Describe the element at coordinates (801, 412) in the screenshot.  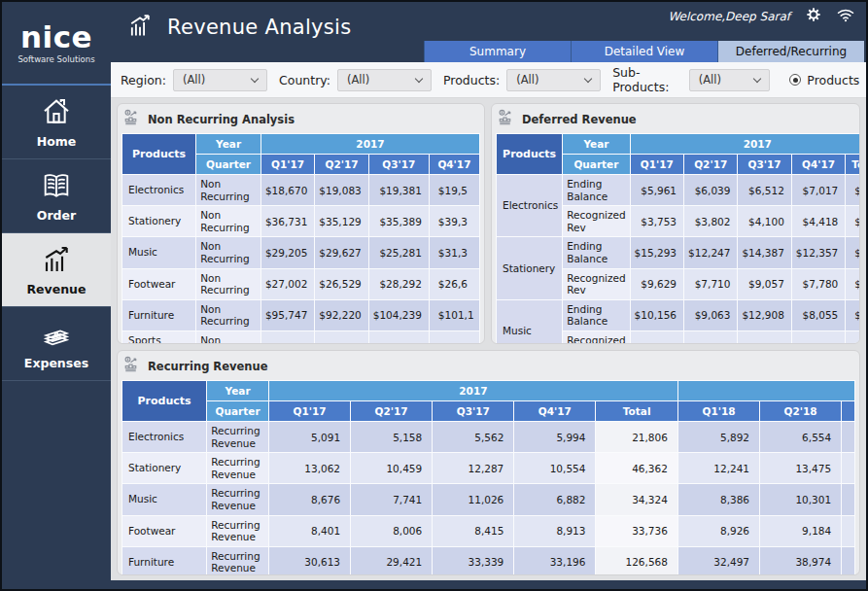
I see `quarter-header: Q2'18` at that location.